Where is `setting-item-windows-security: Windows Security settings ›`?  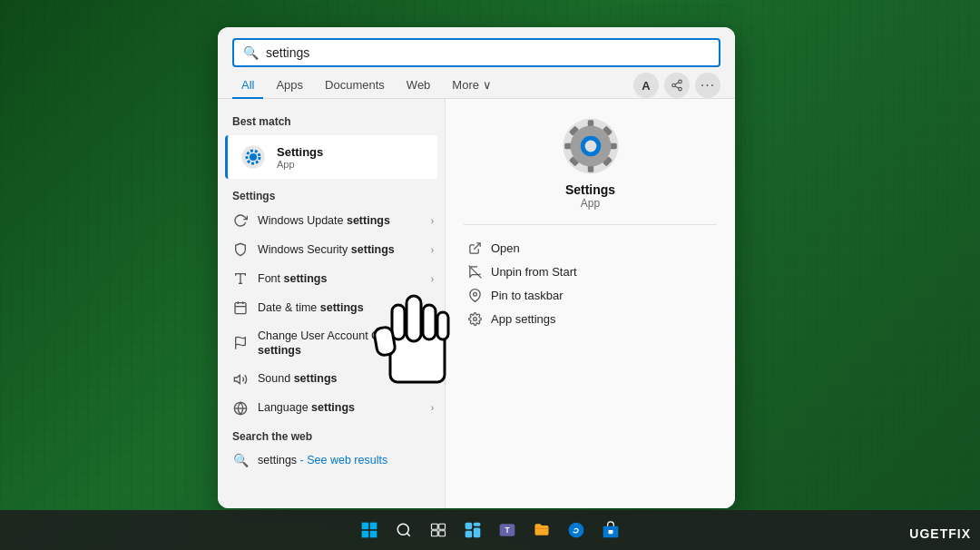 setting-item-windows-security: Windows Security settings › is located at coordinates (331, 250).